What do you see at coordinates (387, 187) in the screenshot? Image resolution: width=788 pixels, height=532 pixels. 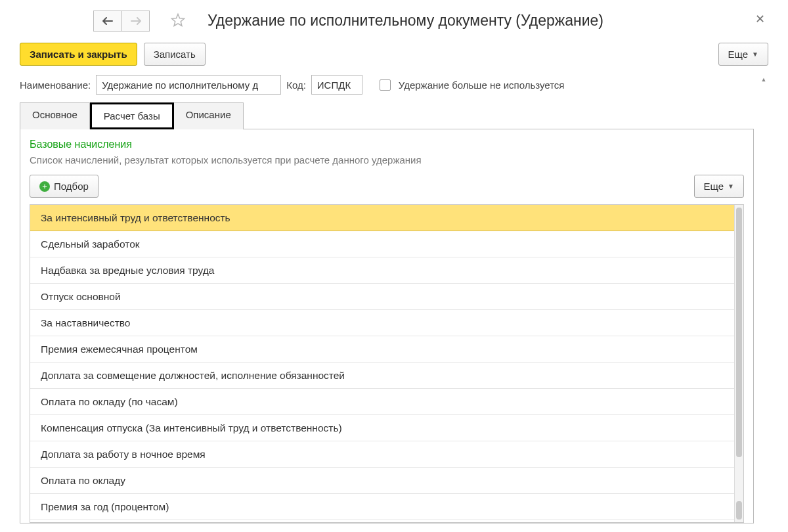 I see `panel-toolbar: + Подбор Еще ▼` at bounding box center [387, 187].